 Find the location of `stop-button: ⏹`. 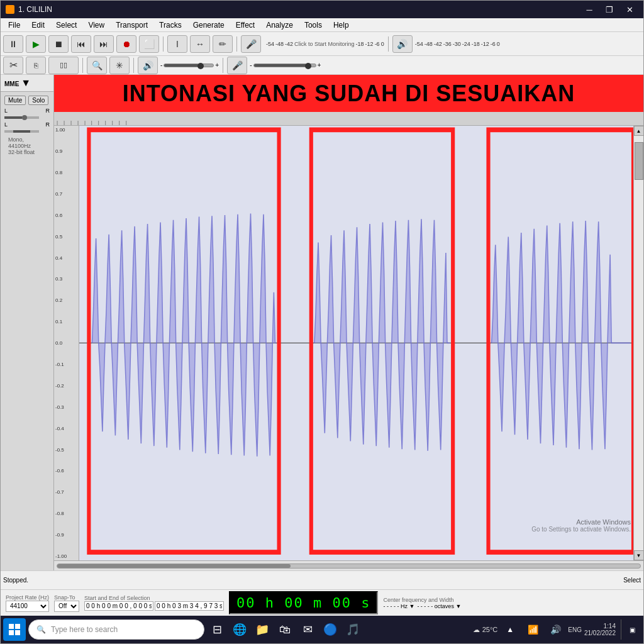

stop-button: ⏹ is located at coordinates (58, 44).